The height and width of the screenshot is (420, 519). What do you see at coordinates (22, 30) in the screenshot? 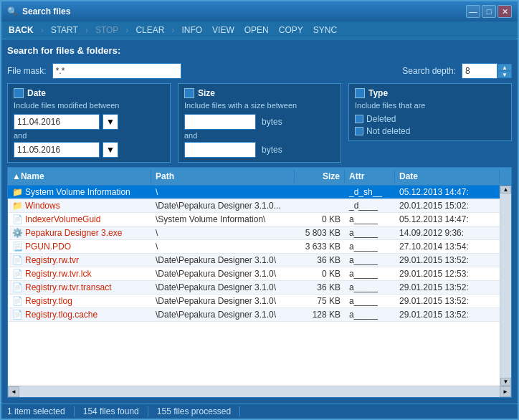
I see `menu-back: BACK` at bounding box center [22, 30].